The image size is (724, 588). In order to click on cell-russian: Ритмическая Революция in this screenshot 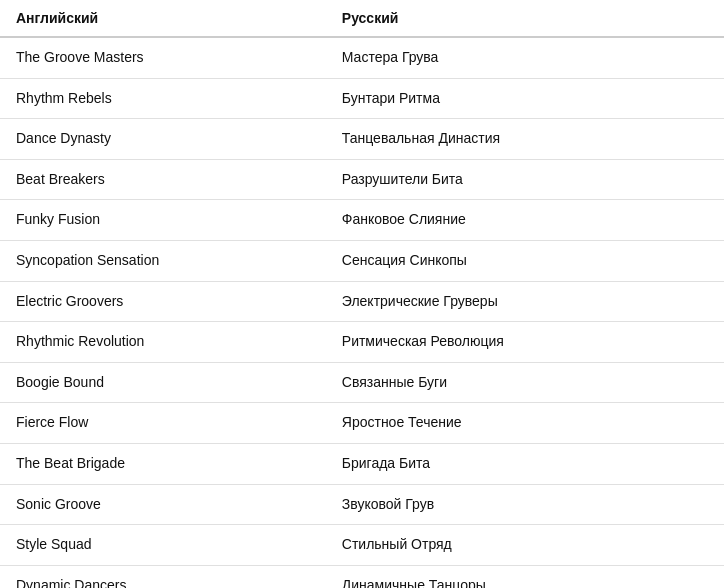, I will do `click(525, 342)`.